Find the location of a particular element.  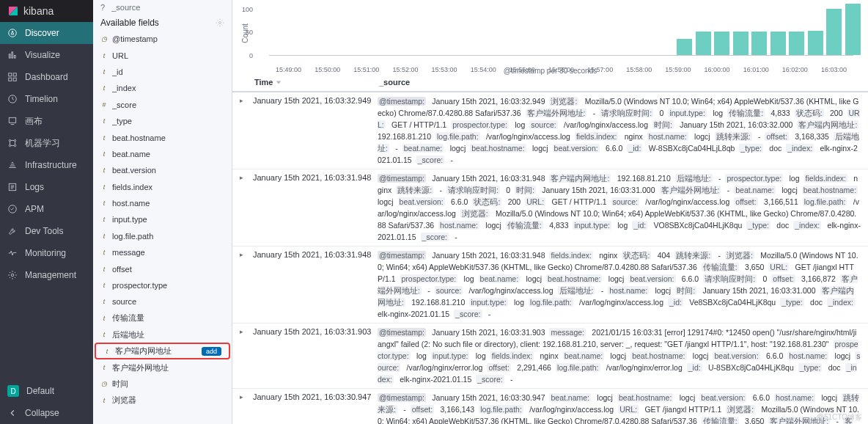

histogram-chart: Count 050100 15:49:0015:50:0015:51:0015:… is located at coordinates (550, 37).